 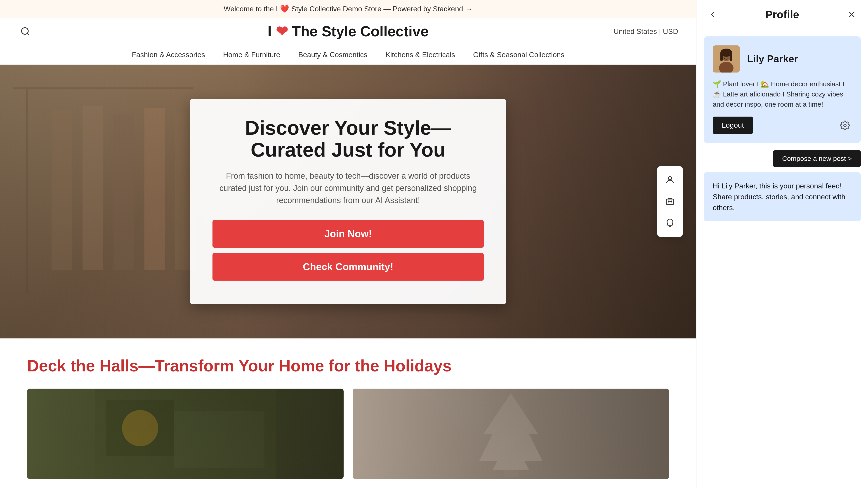 What do you see at coordinates (782, 59) in the screenshot?
I see `profile-info-row: Lily Parker` at bounding box center [782, 59].